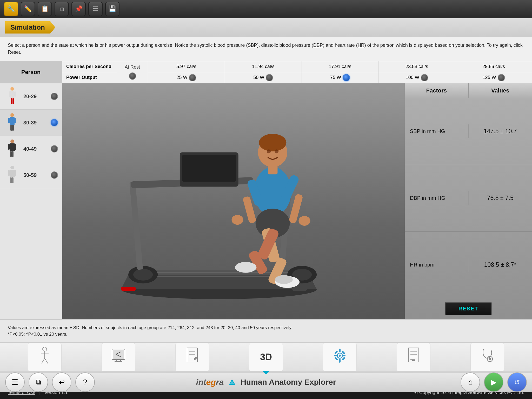  What do you see at coordinates (517, 382) in the screenshot?
I see `refresh-button: ↺` at bounding box center [517, 382].